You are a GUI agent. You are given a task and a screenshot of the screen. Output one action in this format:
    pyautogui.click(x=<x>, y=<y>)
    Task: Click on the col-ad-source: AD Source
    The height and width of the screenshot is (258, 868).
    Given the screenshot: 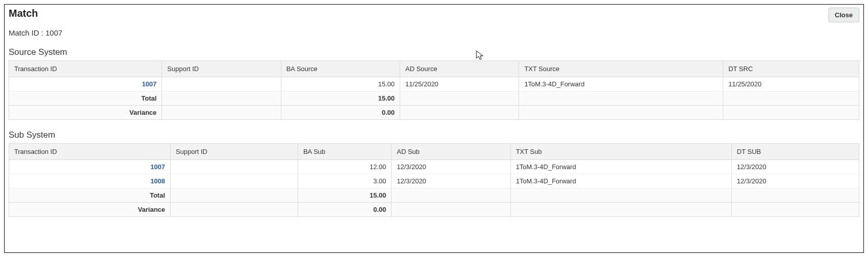 What is the action you would take?
    pyautogui.click(x=460, y=69)
    